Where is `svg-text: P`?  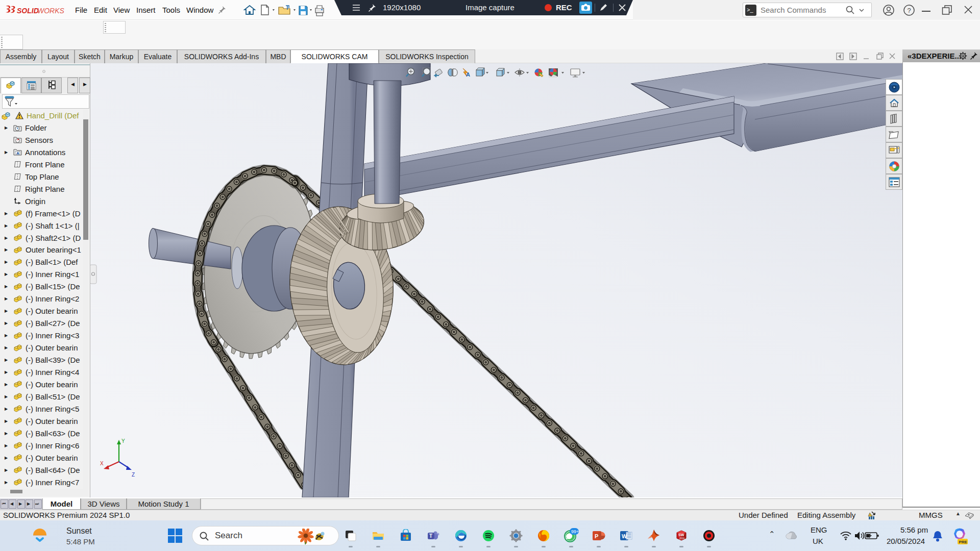 svg-text: P is located at coordinates (596, 536).